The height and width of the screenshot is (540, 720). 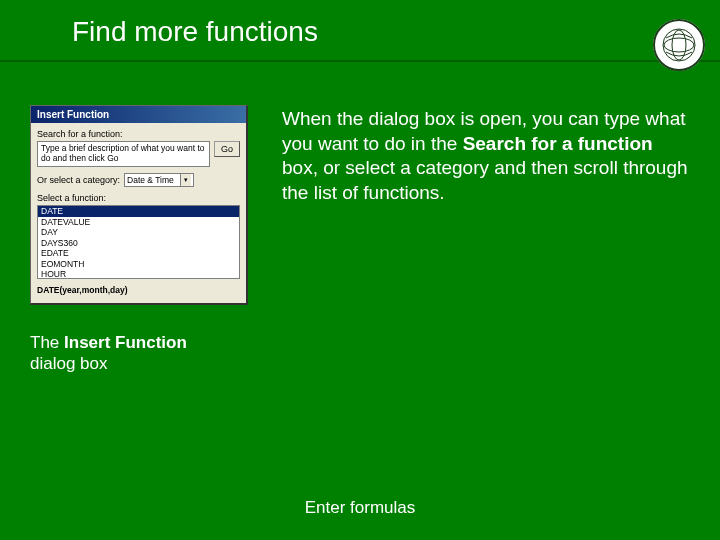 What do you see at coordinates (78, 180) in the screenshot?
I see `category-label: Or select a category:` at bounding box center [78, 180].